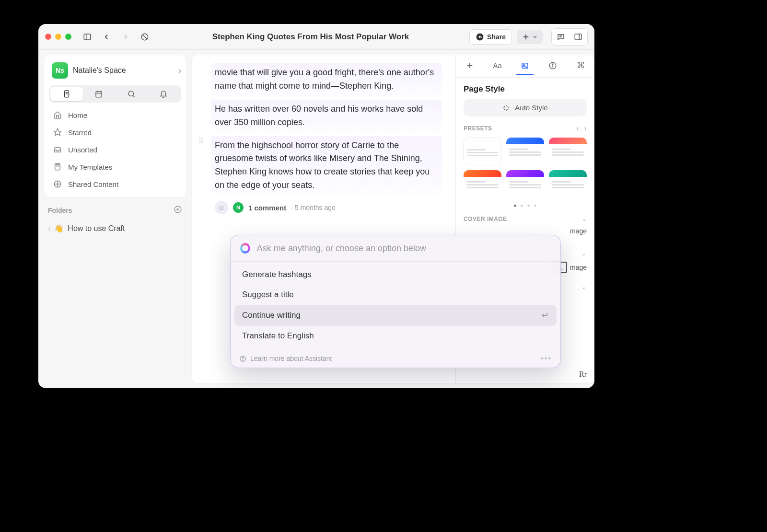  What do you see at coordinates (546, 359) in the screenshot?
I see `ai-more-button: •••` at bounding box center [546, 359].